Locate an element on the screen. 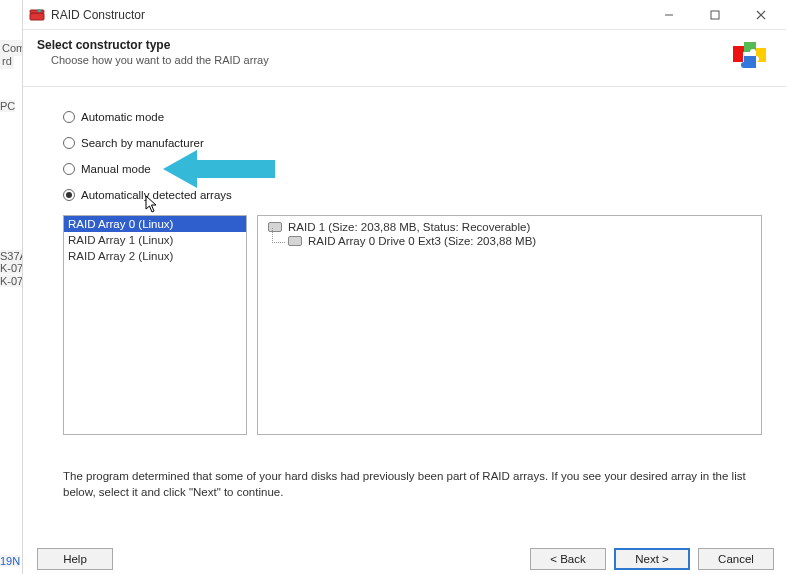 Image resolution: width=788 pixels, height=574 pixels. page-title: Select constructor type is located at coordinates (376, 45).